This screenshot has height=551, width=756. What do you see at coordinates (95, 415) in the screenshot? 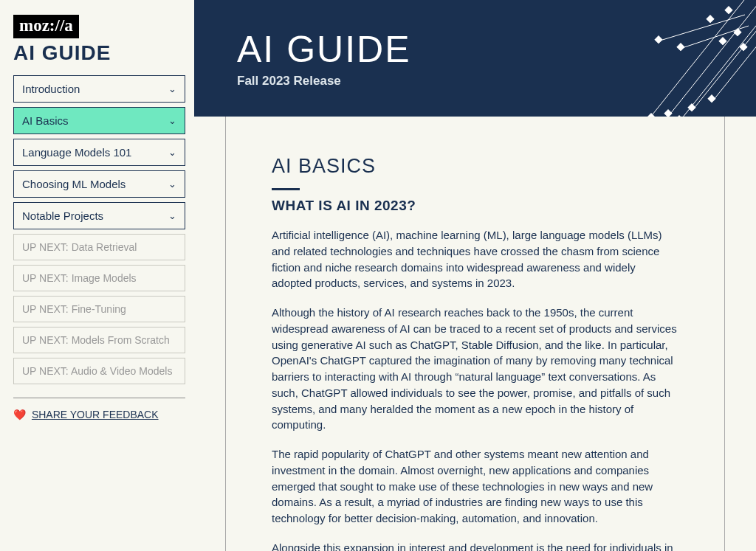
I see `feedback-label: SHARE YOUR FEEDBACK` at bounding box center [95, 415].